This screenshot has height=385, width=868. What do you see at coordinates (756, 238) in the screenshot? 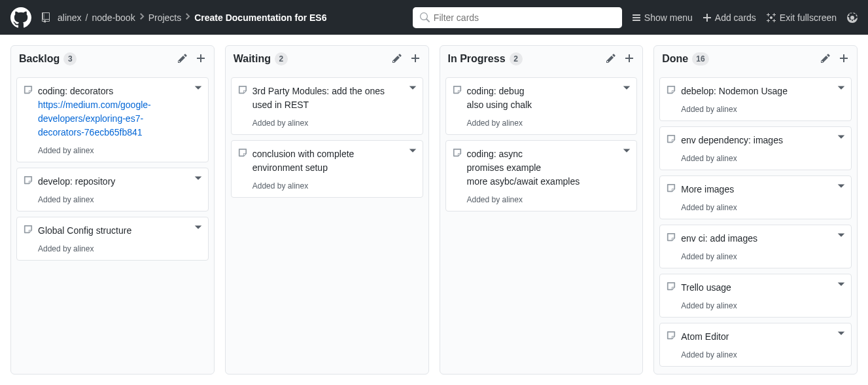
I see `card-body: env ci: add images` at bounding box center [756, 238].